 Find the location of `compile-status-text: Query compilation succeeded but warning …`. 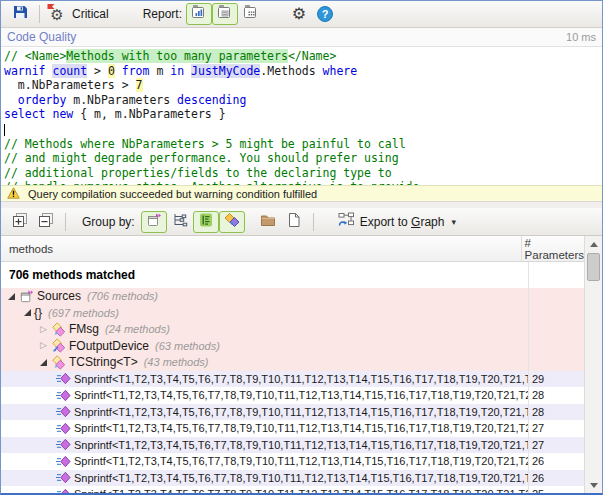

compile-status-text: Query compilation succeeded but warning … is located at coordinates (172, 194).